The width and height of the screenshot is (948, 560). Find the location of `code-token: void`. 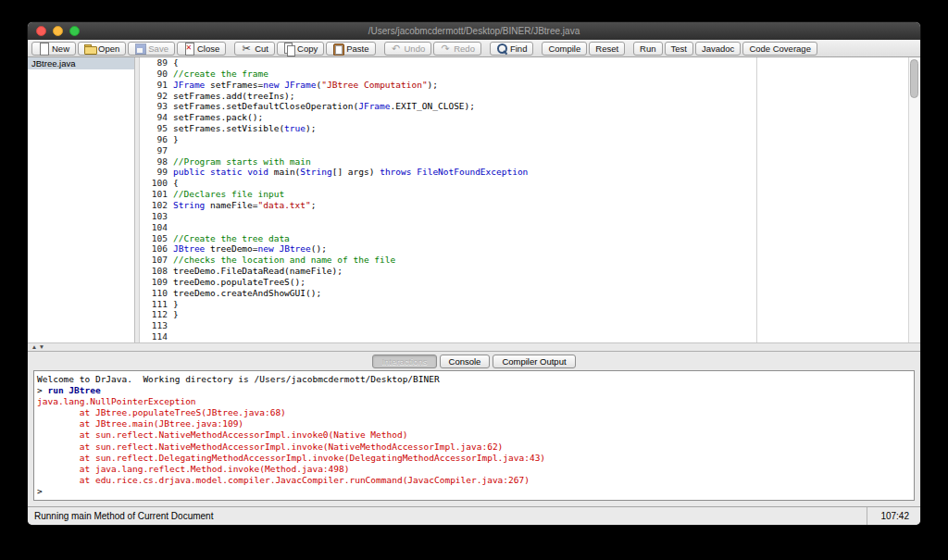

code-token: void is located at coordinates (257, 172).